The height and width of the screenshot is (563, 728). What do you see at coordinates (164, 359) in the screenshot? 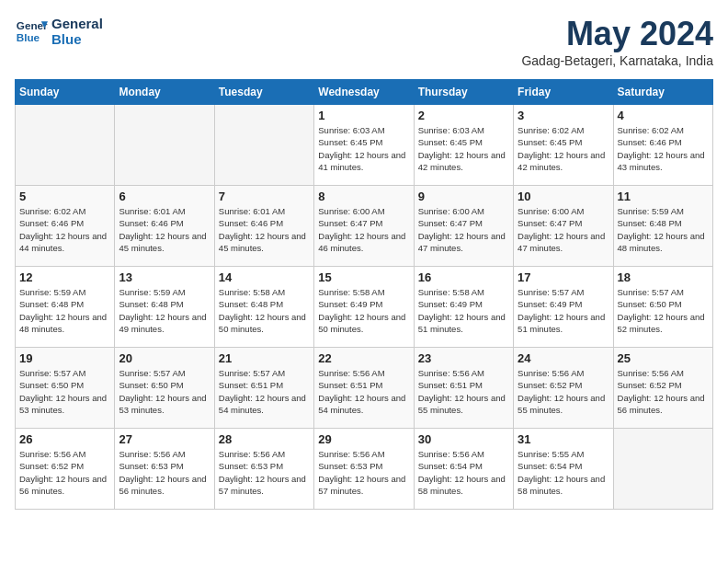
I see `day-number: 20` at bounding box center [164, 359].